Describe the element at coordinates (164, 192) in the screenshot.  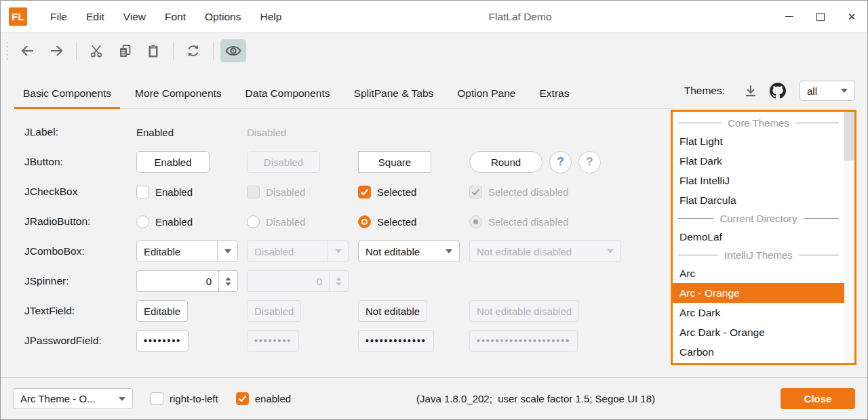
I see `checkbox-enabled: Enabled` at that location.